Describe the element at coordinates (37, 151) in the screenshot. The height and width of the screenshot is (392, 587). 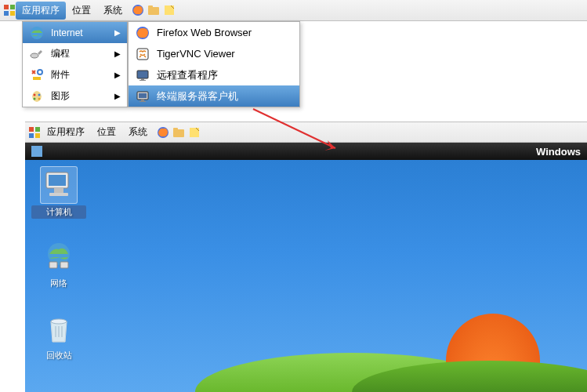
I see `window-icon` at that location.